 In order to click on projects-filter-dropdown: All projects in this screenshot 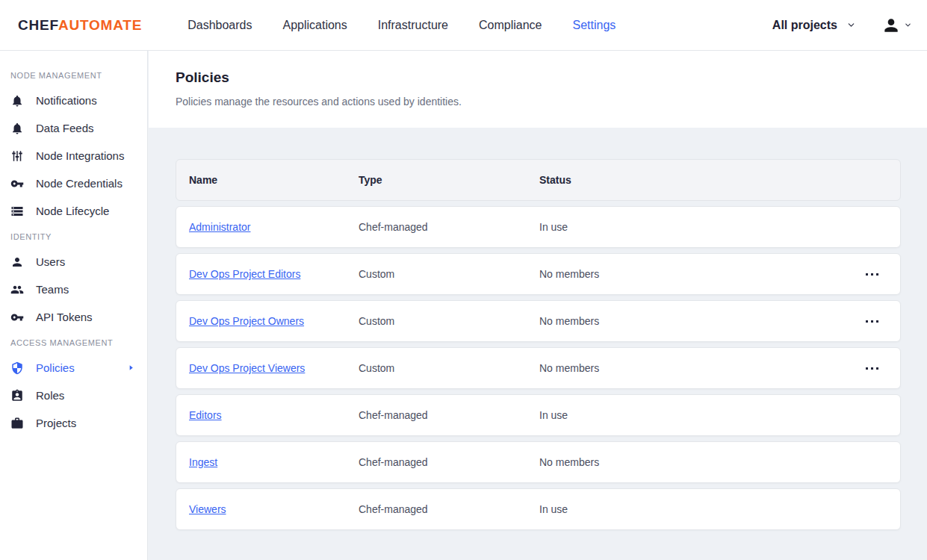, I will do `click(814, 25)`.